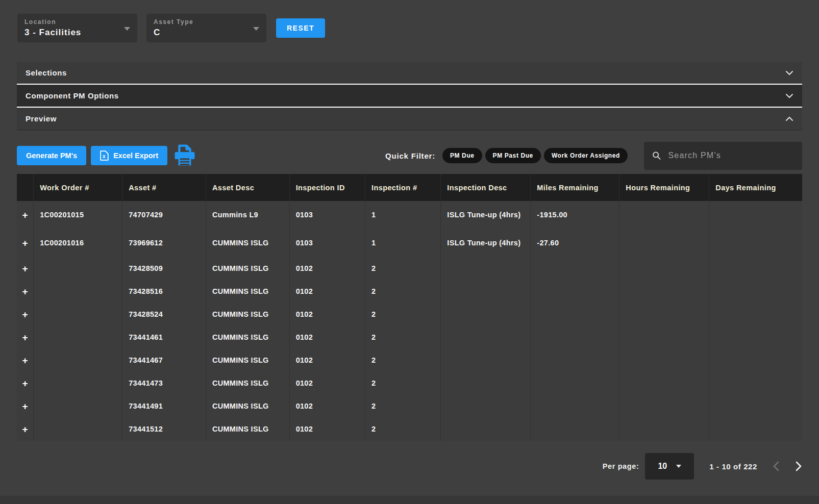 This screenshot has width=819, height=504. I want to click on cell-miles-remaining: -1915.00, so click(575, 215).